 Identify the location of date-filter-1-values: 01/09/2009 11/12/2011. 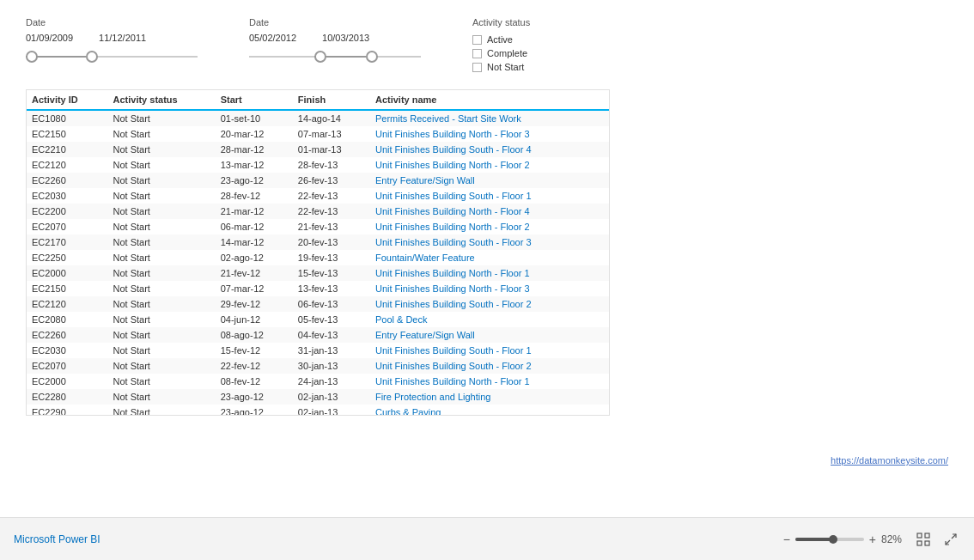
(112, 38).